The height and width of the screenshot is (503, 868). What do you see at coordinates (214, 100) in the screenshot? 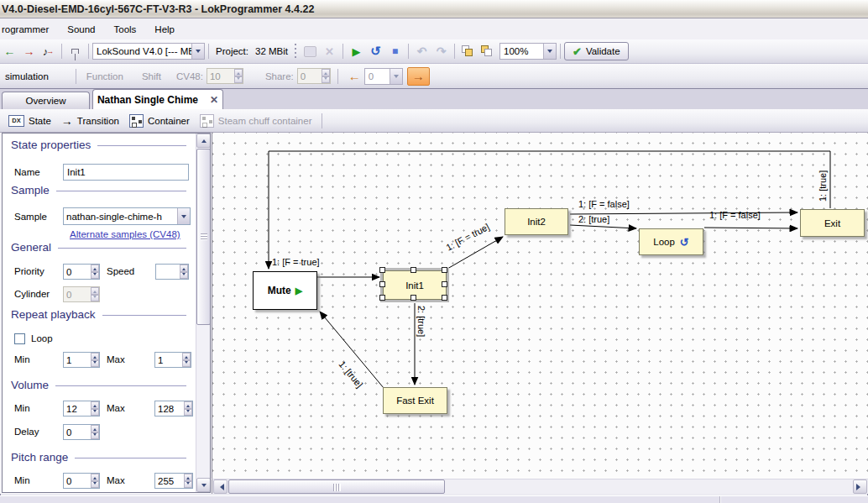
I see `close-tab-icon: ✕` at bounding box center [214, 100].